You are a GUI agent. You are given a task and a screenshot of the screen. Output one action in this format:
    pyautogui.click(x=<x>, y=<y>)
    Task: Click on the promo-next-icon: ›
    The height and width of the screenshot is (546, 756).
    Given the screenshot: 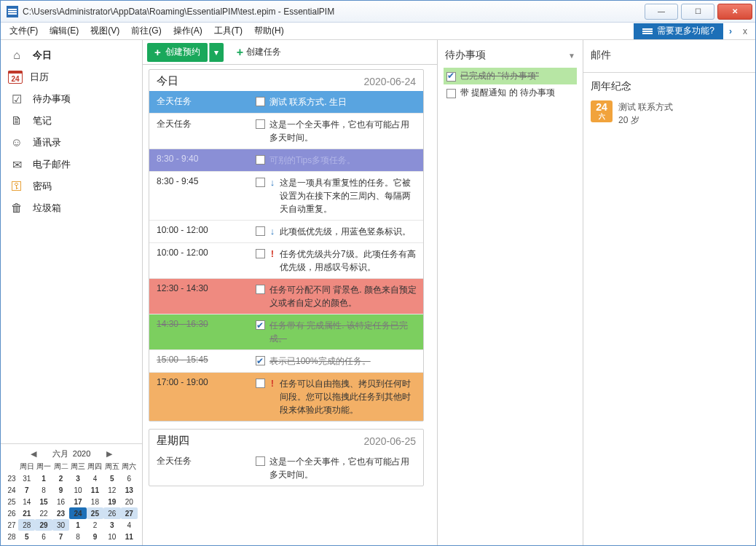 What is the action you would take?
    pyautogui.click(x=731, y=31)
    